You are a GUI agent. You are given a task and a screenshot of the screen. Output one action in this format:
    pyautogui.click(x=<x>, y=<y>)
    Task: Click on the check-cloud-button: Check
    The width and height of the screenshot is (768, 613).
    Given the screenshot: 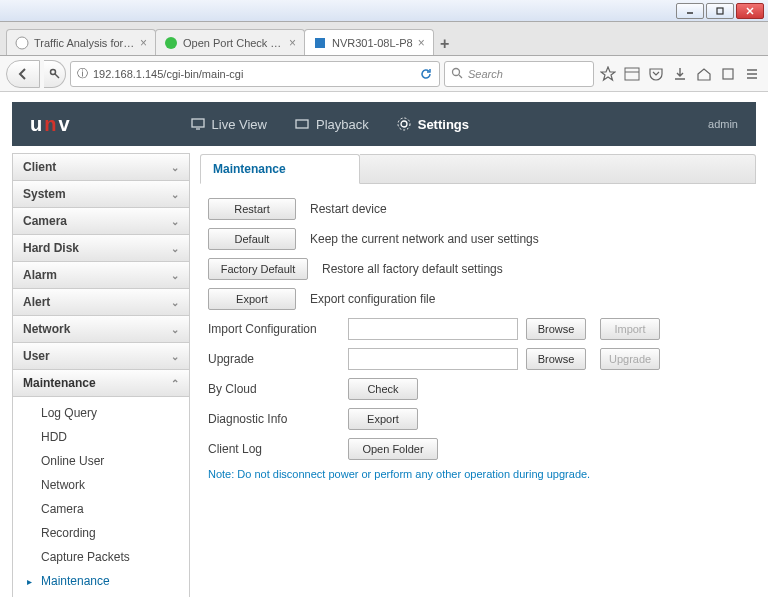 What is the action you would take?
    pyautogui.click(x=383, y=389)
    